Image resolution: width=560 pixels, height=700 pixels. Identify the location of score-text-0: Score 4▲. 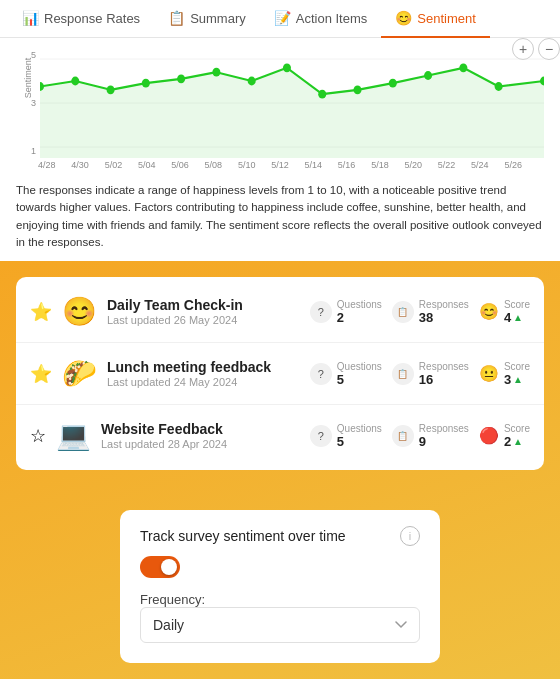
(517, 312).